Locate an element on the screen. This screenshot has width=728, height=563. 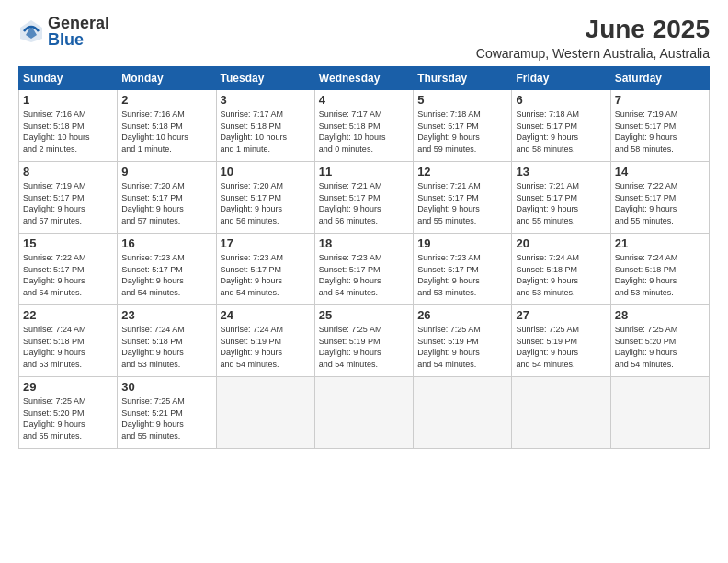
day-cell: 4Sunrise: 7:17 AM Sunset: 5:18 PM Daylig… is located at coordinates (364, 126).